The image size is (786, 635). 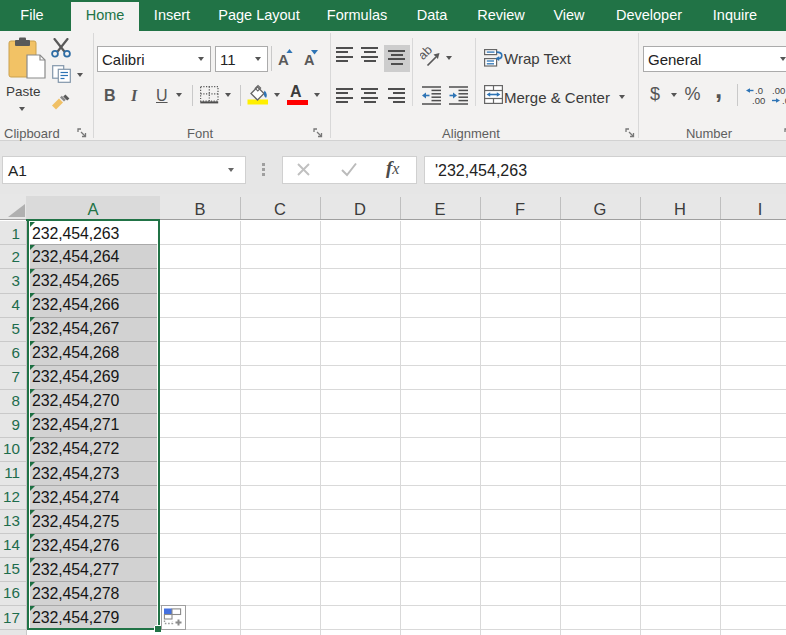 I want to click on svg-text: .0, so click(x=784, y=100).